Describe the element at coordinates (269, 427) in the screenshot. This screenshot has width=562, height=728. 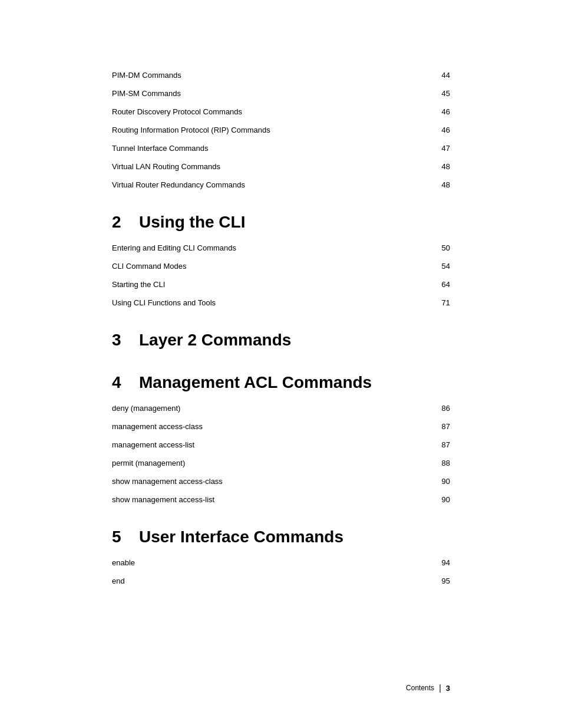
I see `entry-label: management access-class` at that location.